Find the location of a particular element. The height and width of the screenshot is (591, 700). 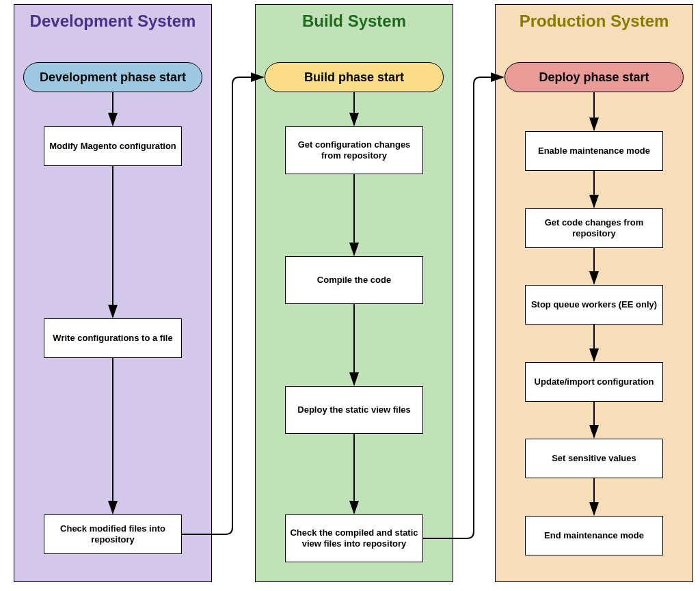

dev-step-0: Modify Magento configuration is located at coordinates (113, 146).